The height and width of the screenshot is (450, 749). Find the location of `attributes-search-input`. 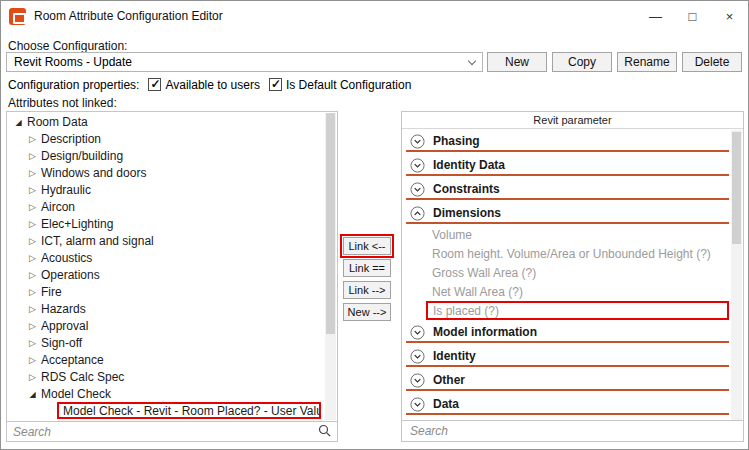

attributes-search-input is located at coordinates (164, 432).